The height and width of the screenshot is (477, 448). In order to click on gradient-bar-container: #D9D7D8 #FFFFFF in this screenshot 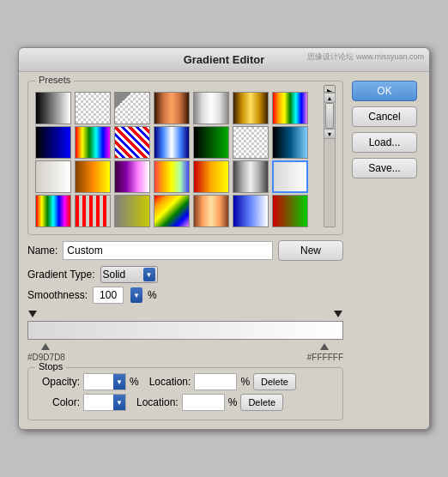, I will do `click(185, 335)`.